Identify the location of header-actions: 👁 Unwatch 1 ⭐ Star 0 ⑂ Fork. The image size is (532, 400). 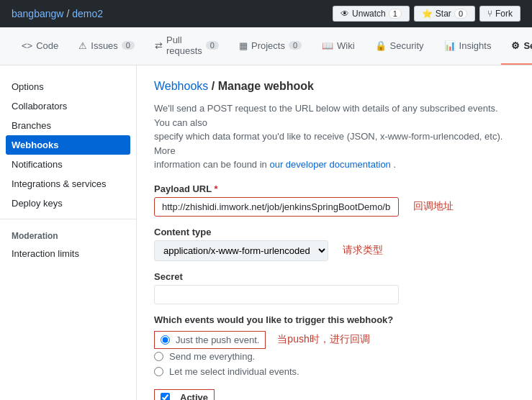
(426, 14).